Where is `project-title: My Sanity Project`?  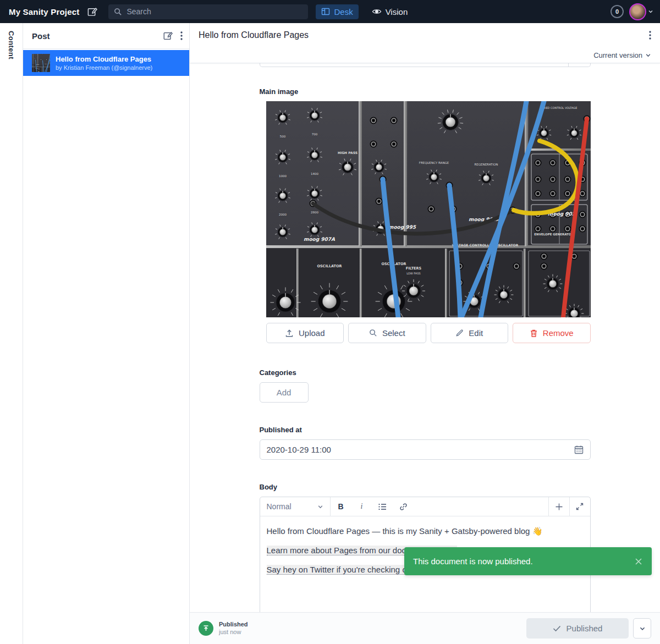 project-title: My Sanity Project is located at coordinates (44, 12).